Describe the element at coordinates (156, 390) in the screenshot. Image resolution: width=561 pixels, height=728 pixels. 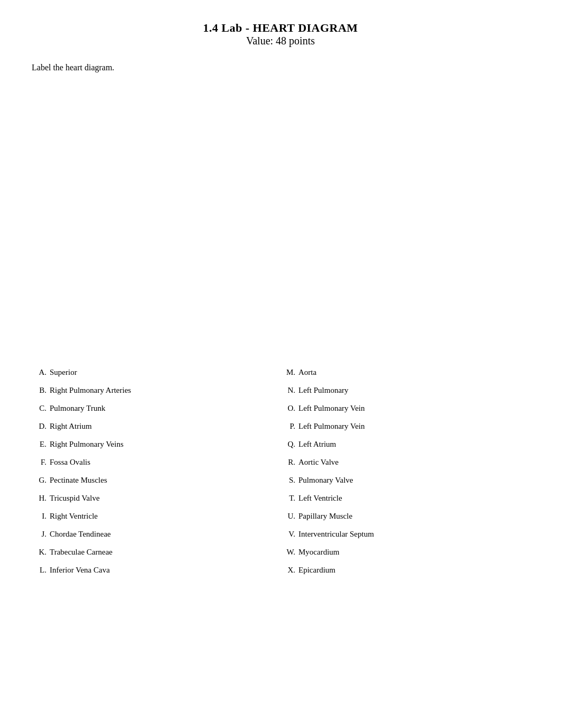
I see `list-item: B.Right Pulmonary Arteries` at that location.